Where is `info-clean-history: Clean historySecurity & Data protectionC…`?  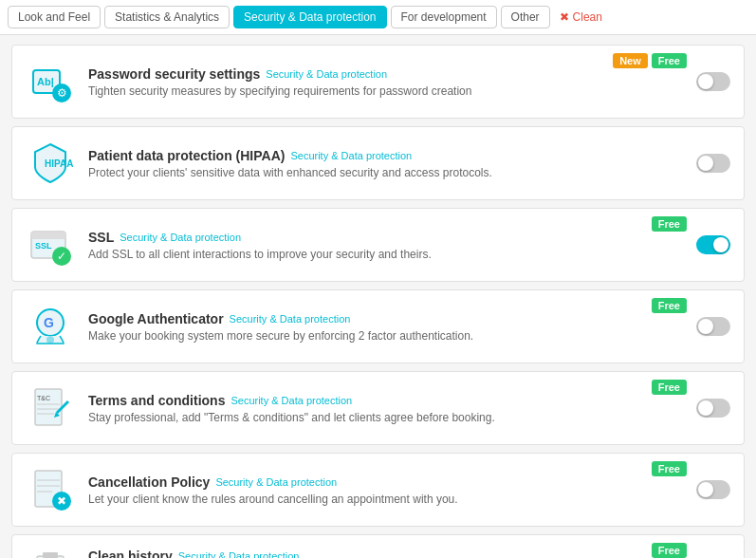 info-clean-history: Clean historySecurity & Data protectionC… is located at coordinates (410, 554).